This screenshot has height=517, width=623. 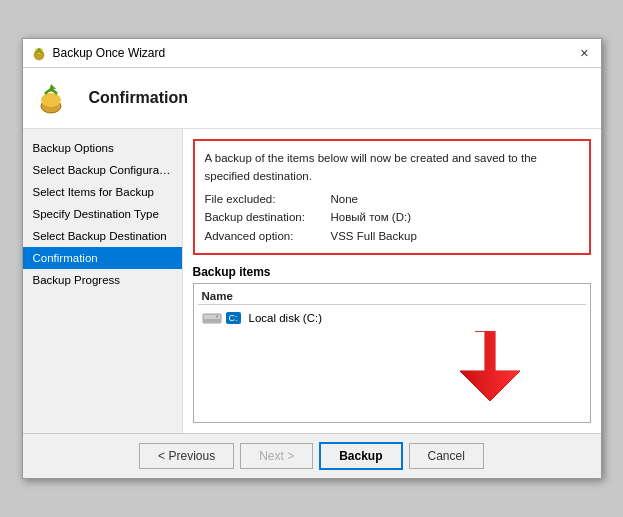 What do you see at coordinates (392, 272) in the screenshot?
I see `backup-items-label: Backup items` at bounding box center [392, 272].